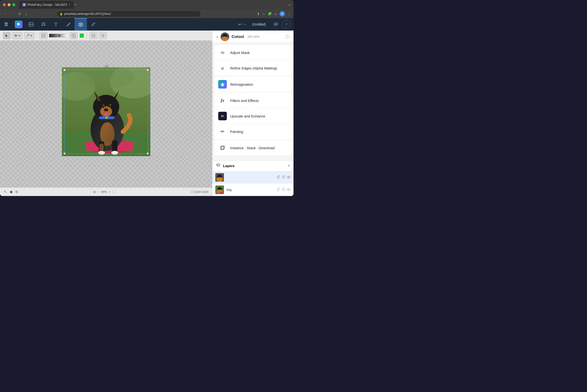  I want to click on reimagination-section: Reimagination, so click(253, 84).